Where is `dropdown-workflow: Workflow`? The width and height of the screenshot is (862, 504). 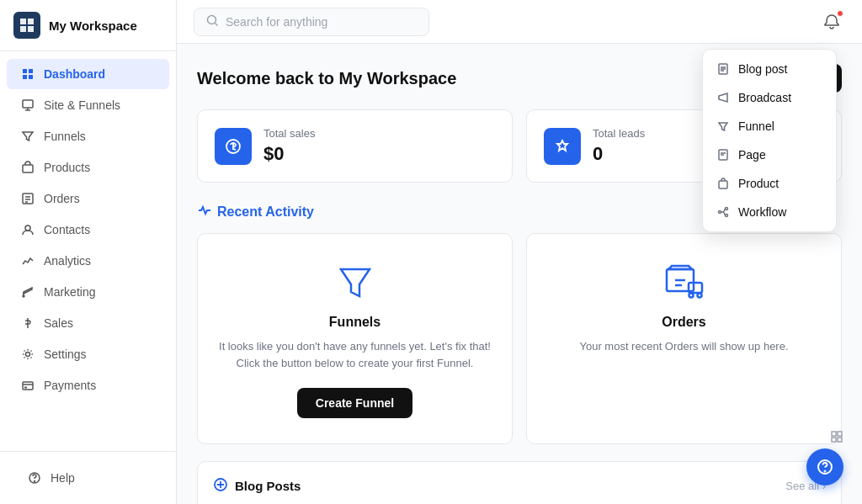 dropdown-workflow: Workflow is located at coordinates (769, 212).